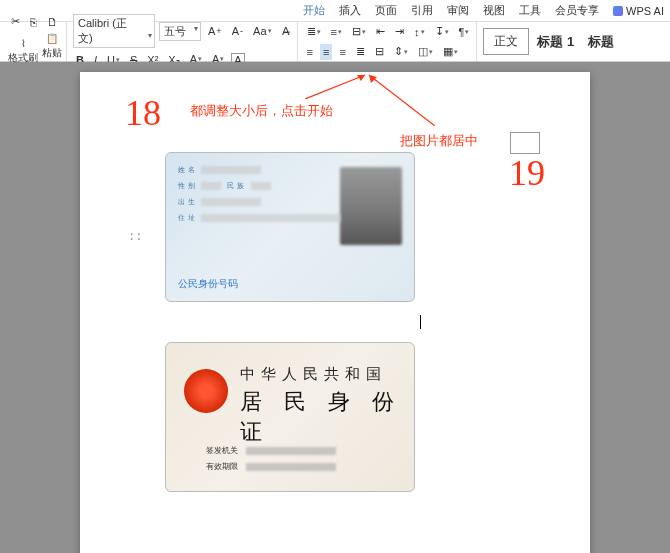  Describe the element at coordinates (52, 38) in the screenshot. I see `paste-icon: 📋` at that location.